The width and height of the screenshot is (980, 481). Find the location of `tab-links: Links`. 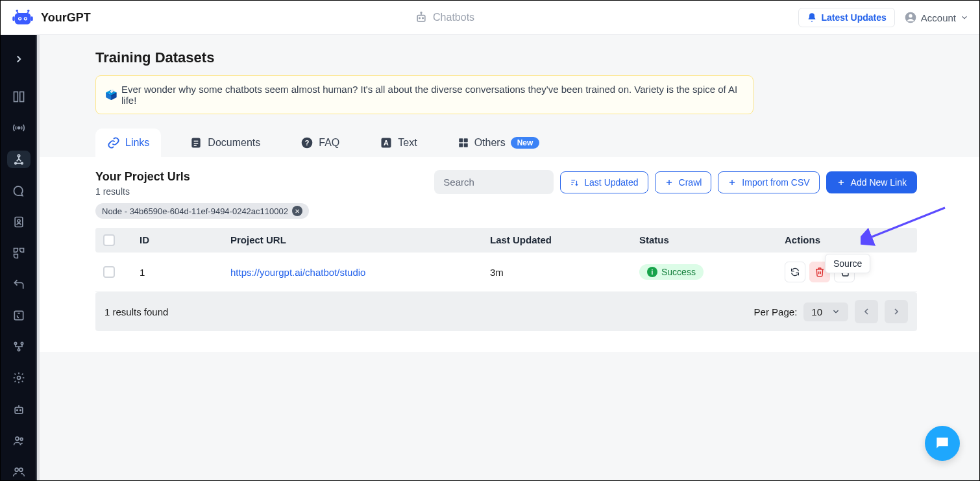

tab-links: Links is located at coordinates (129, 143).